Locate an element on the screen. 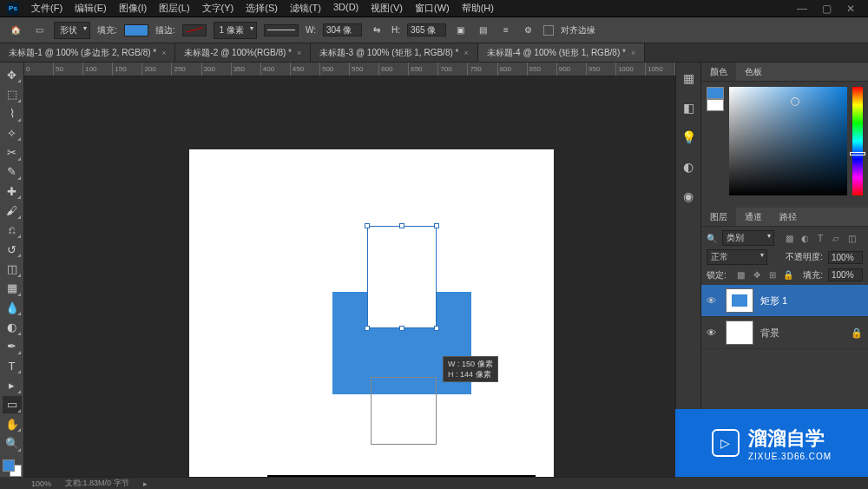  gradient-tool: ▦ is located at coordinates (12, 288).